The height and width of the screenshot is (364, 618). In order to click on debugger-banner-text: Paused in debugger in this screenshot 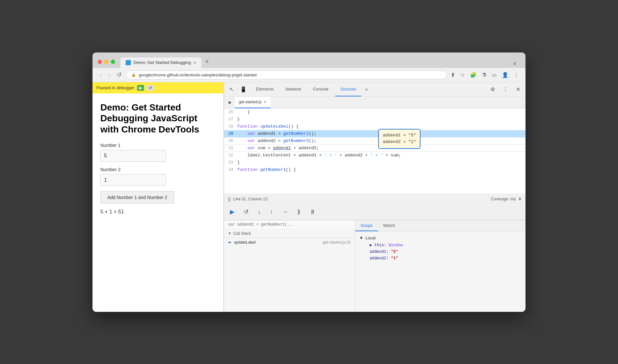, I will do `click(115, 88)`.